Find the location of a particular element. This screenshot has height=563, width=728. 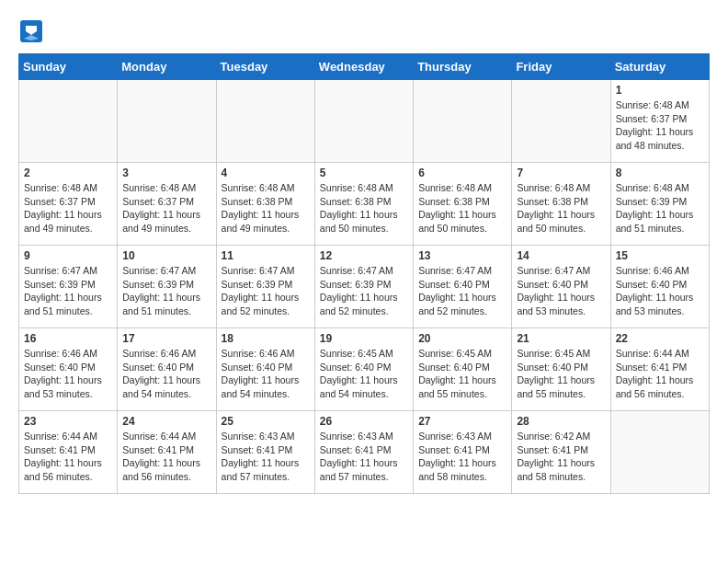

calendar-day-15: 15Sunrise: 6:46 AM Sunset: 6:40 PM Dayli… is located at coordinates (660, 287).